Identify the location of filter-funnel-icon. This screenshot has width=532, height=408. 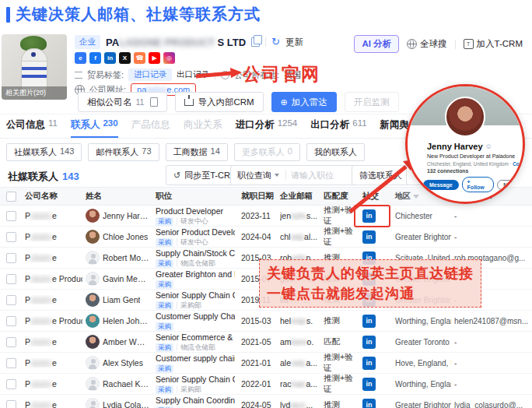
(416, 196).